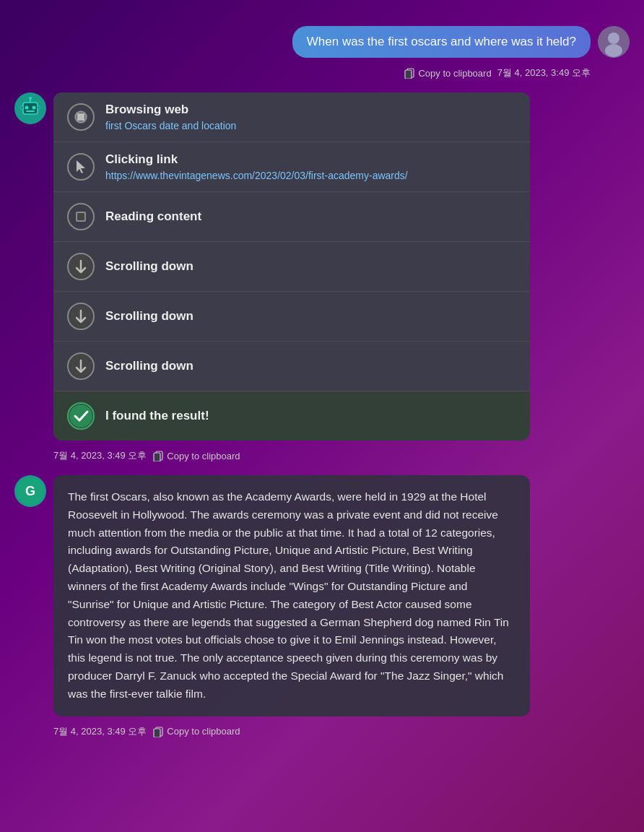 The image size is (644, 832). What do you see at coordinates (157, 416) in the screenshot?
I see `found-title: I found the result!` at bounding box center [157, 416].